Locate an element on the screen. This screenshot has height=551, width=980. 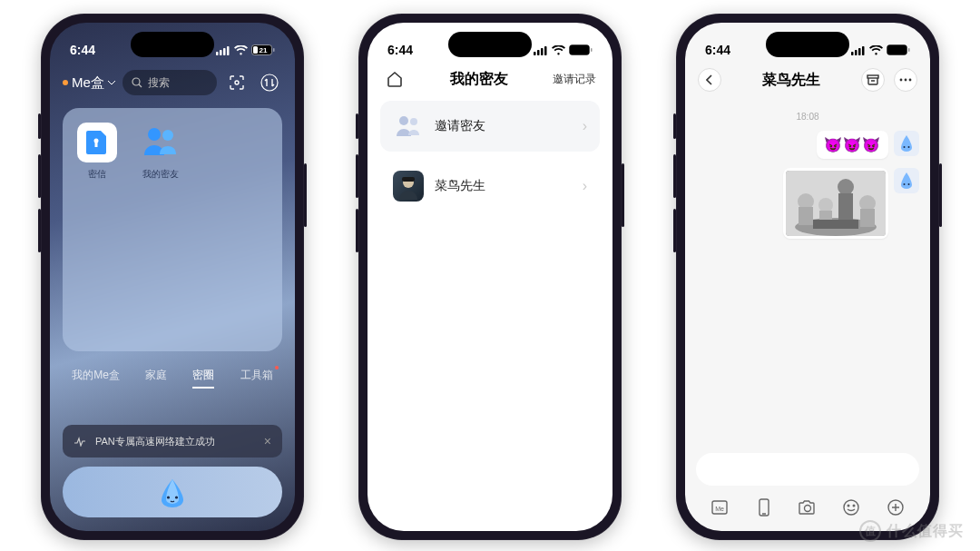
close-icon: × is located at coordinates (268, 441).